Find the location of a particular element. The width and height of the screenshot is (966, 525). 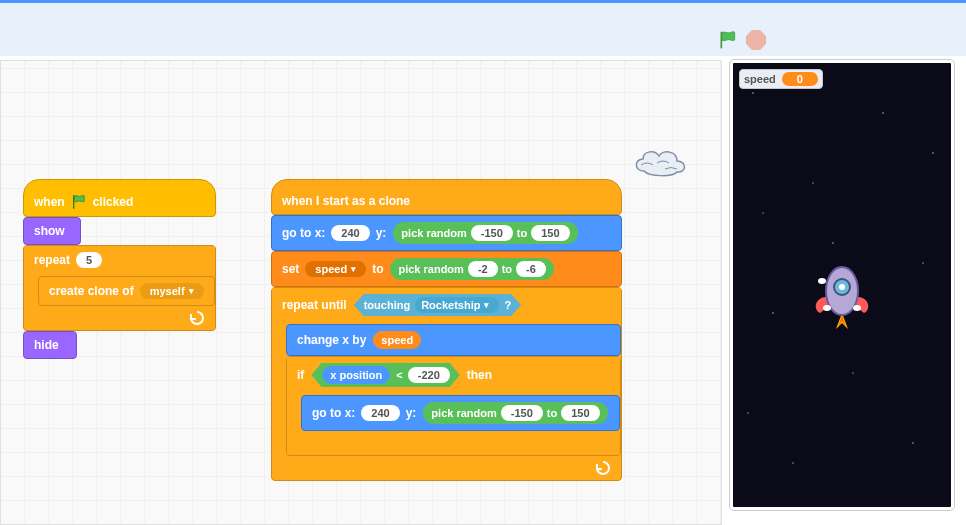

script-stack-1: when clicked show repeat 5 create clone … is located at coordinates (120, 269).